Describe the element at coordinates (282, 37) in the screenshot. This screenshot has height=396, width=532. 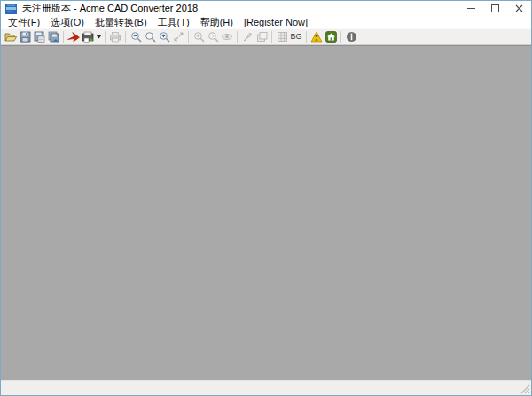
I see `grid-button` at that location.